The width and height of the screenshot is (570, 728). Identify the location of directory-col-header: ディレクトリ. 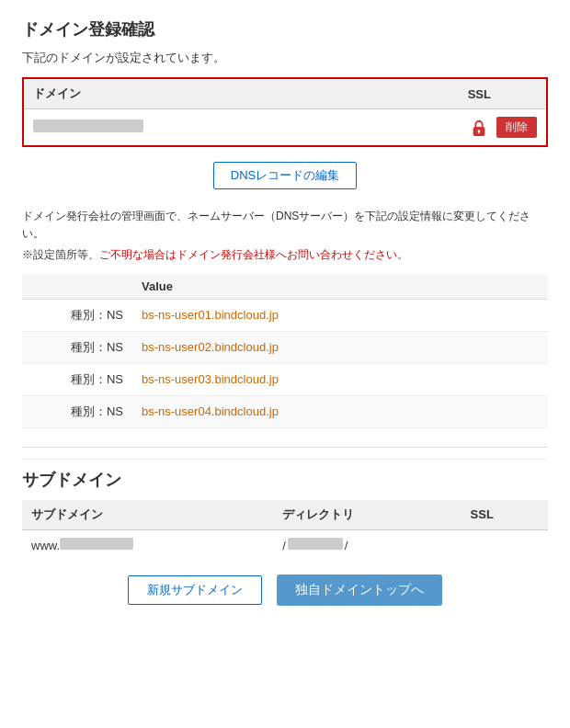
(367, 515).